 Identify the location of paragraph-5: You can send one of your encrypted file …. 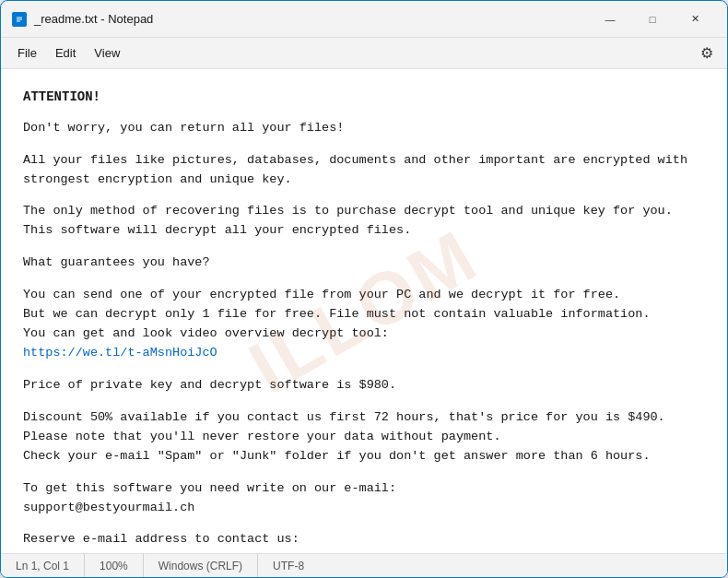
(364, 324).